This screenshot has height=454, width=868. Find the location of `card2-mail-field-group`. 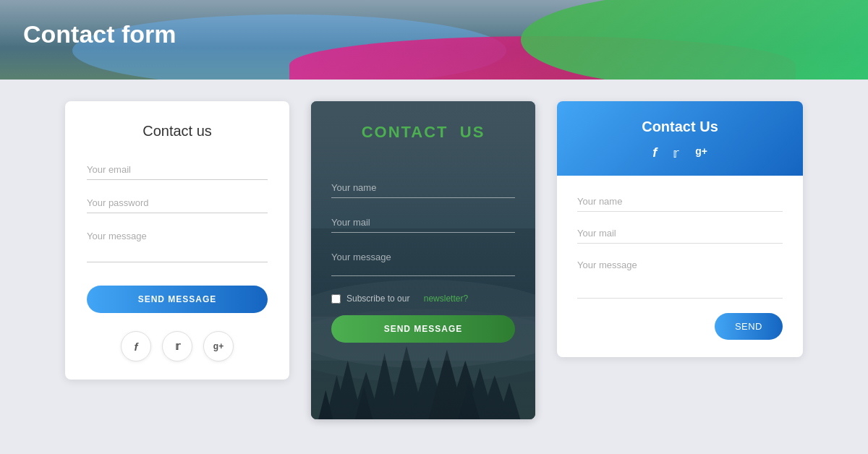

card2-mail-field-group is located at coordinates (423, 223).